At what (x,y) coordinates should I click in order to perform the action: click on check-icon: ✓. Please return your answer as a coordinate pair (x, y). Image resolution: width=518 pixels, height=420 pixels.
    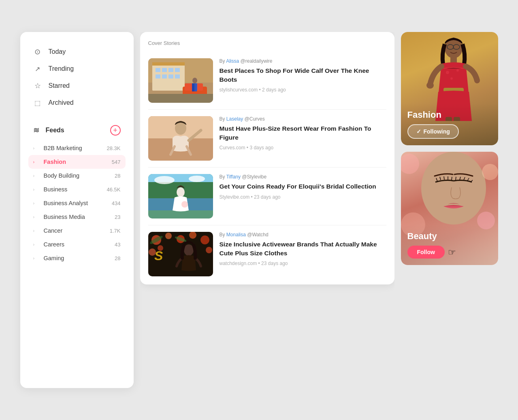
    Looking at the image, I should click on (419, 132).